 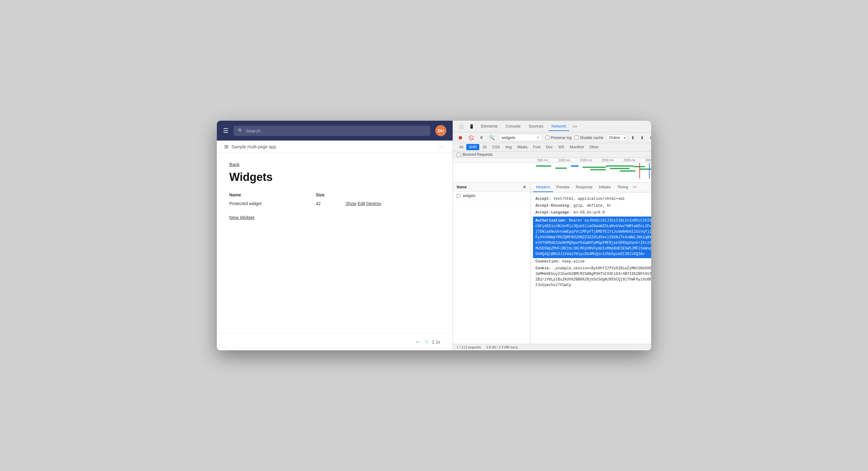 What do you see at coordinates (646, 160) in the screenshot?
I see `timeline-label-6: 3000 ms` at bounding box center [646, 160].